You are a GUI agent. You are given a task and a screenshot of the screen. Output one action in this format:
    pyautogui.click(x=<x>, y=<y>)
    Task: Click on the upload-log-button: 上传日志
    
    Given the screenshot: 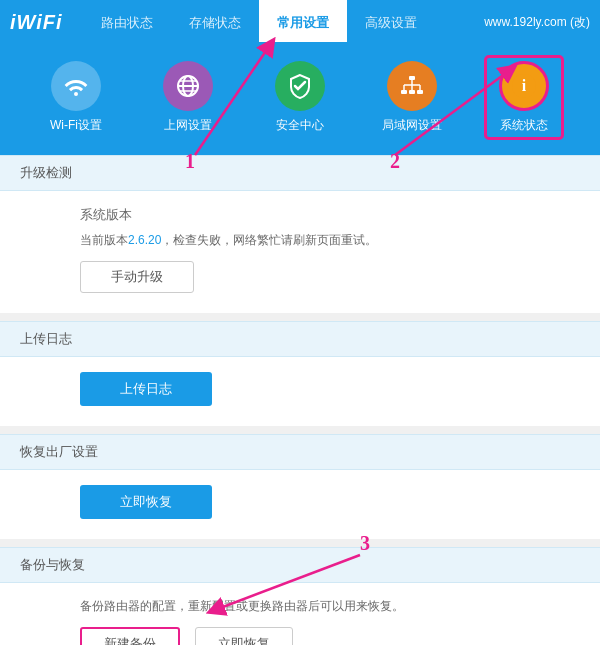 What is the action you would take?
    pyautogui.click(x=146, y=389)
    